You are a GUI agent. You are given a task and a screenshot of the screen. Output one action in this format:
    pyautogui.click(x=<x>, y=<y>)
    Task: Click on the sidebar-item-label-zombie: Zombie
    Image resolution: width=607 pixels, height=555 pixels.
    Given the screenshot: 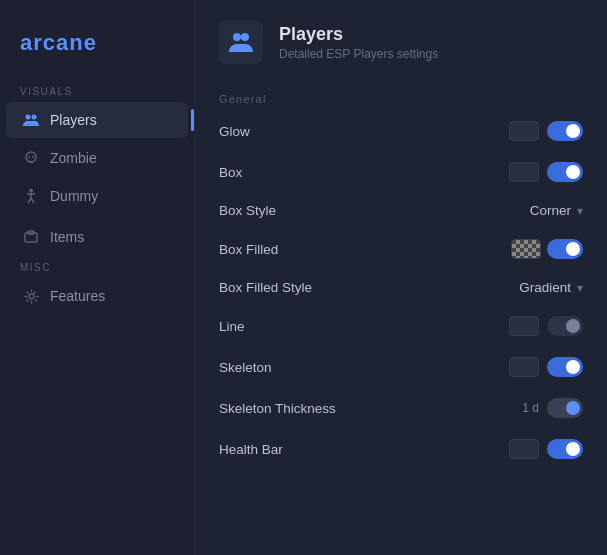 What is the action you would take?
    pyautogui.click(x=74, y=158)
    